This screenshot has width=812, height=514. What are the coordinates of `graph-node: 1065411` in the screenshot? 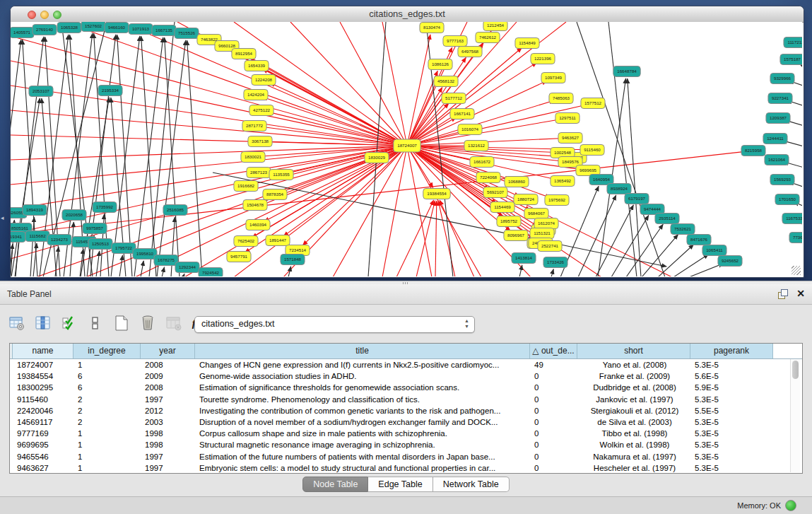 It's located at (714, 250).